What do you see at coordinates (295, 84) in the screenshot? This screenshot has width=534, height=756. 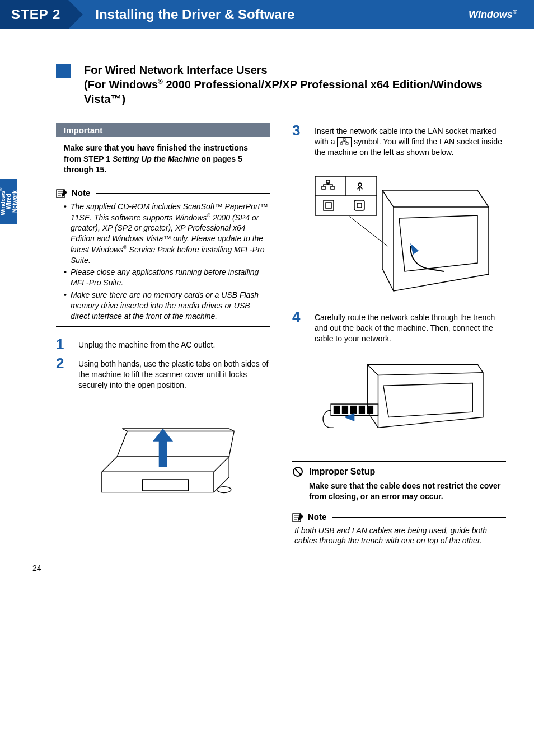 I see `section-heading: For Wired Network Interface Users (For W…` at bounding box center [295, 84].